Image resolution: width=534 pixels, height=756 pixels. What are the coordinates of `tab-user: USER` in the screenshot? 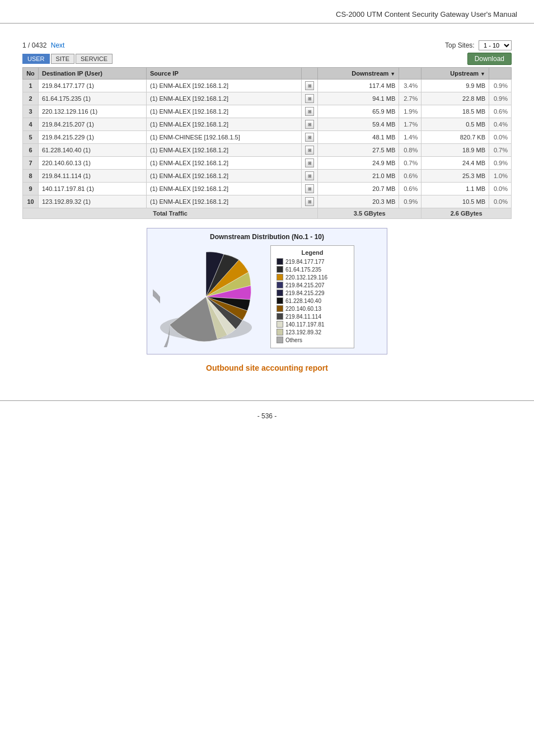 It's located at (36, 59).